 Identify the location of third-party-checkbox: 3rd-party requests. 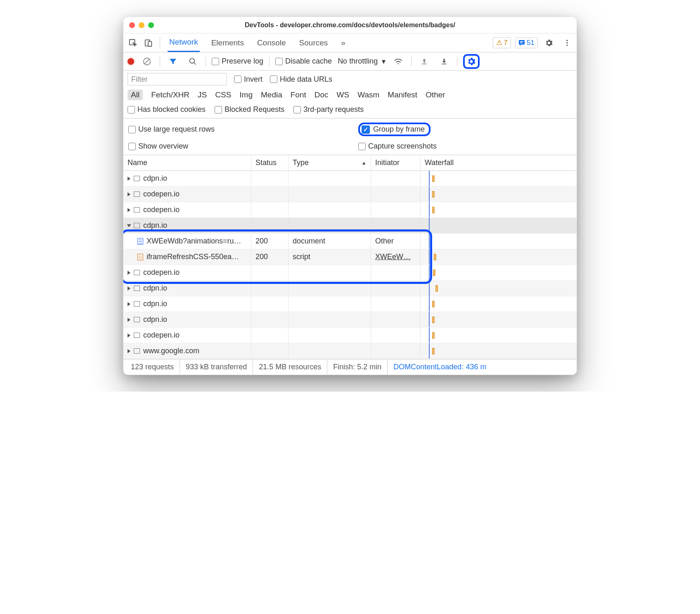
(329, 110).